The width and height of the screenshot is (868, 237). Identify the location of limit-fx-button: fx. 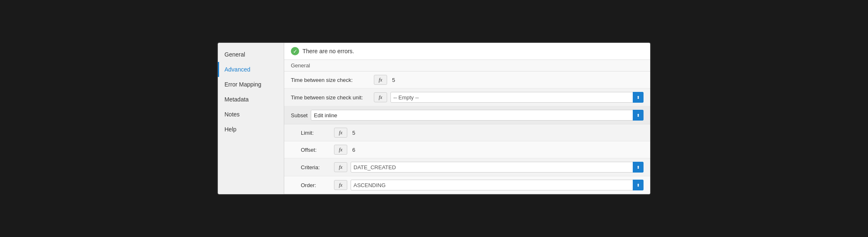
(341, 133).